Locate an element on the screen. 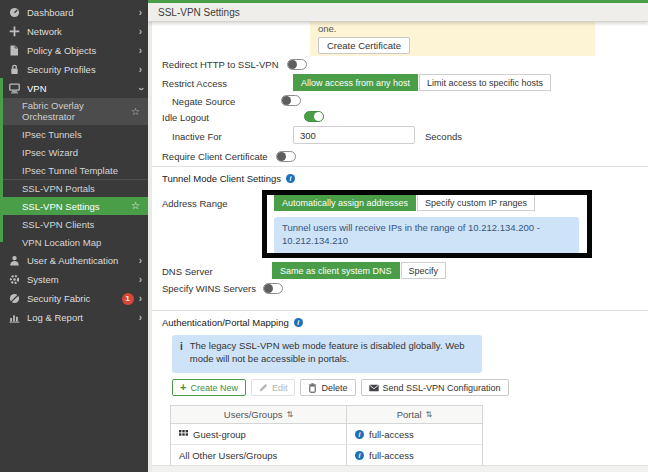 The image size is (648, 472). sidebar-item-network: Network › is located at coordinates (74, 32).